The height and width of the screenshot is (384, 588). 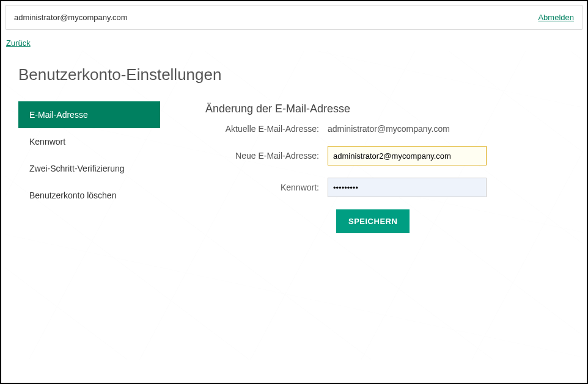 I want to click on tab-email-address: E-Mail-Adresse, so click(x=89, y=115).